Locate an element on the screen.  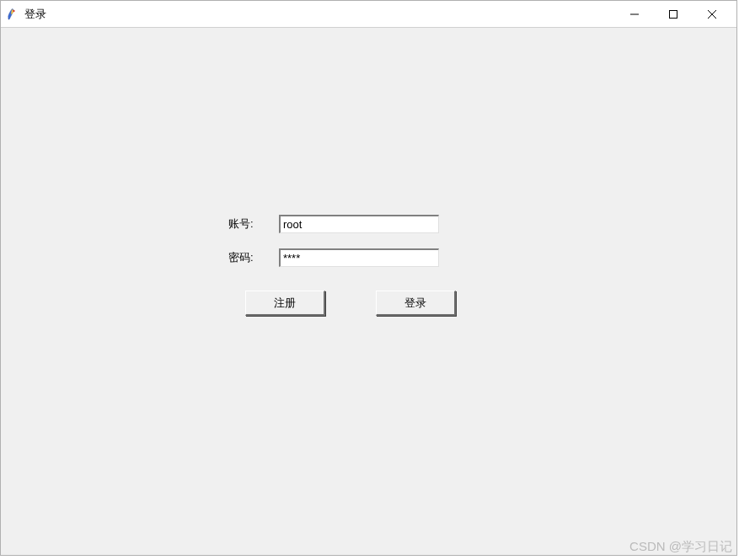
maximize-button is located at coordinates (673, 14).